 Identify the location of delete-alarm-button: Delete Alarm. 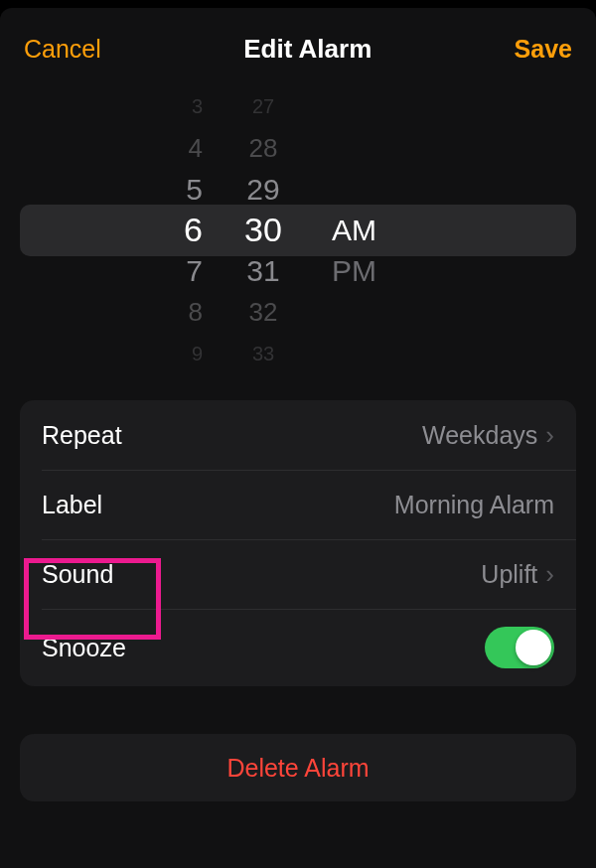
(298, 768).